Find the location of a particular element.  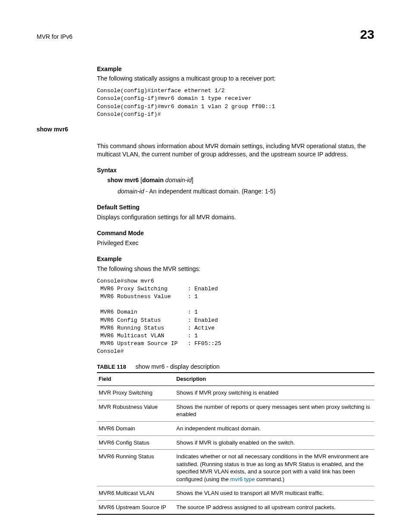

syntax-arg-name: domain-id is located at coordinates (131, 191).